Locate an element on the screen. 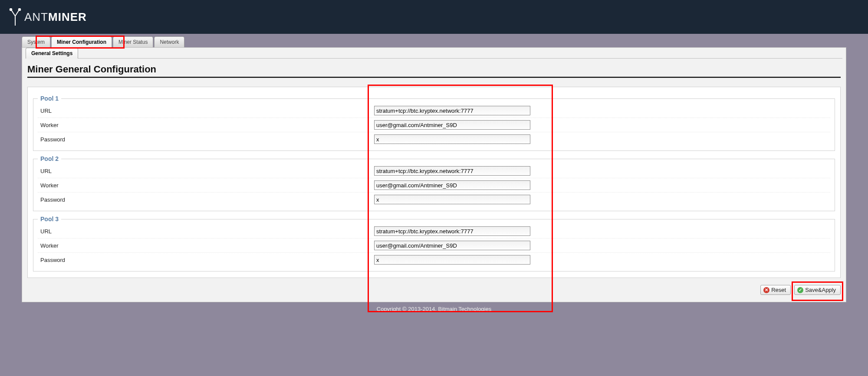  pool-2-password-label: Password is located at coordinates (206, 199).